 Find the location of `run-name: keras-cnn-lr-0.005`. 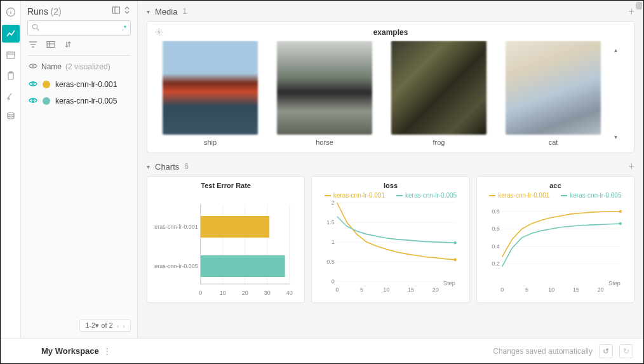

run-name: keras-cnn-lr-0.005 is located at coordinates (86, 101).